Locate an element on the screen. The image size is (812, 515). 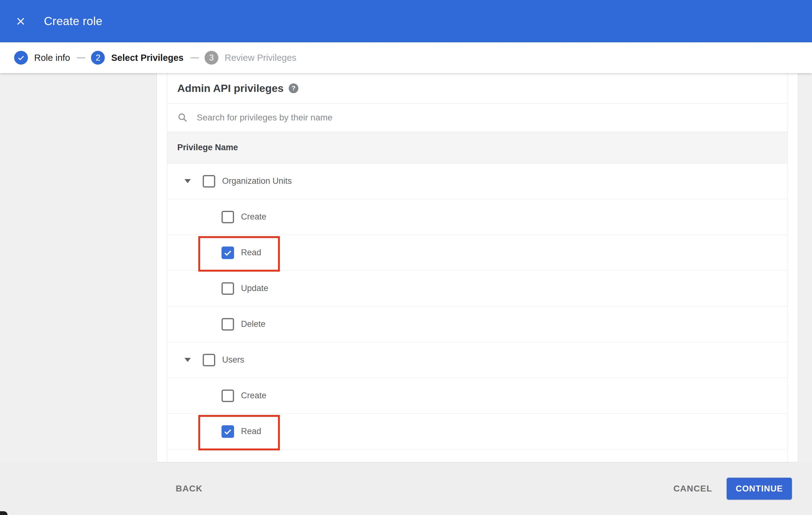
row-ou-delete: Delete is located at coordinates (477, 324).